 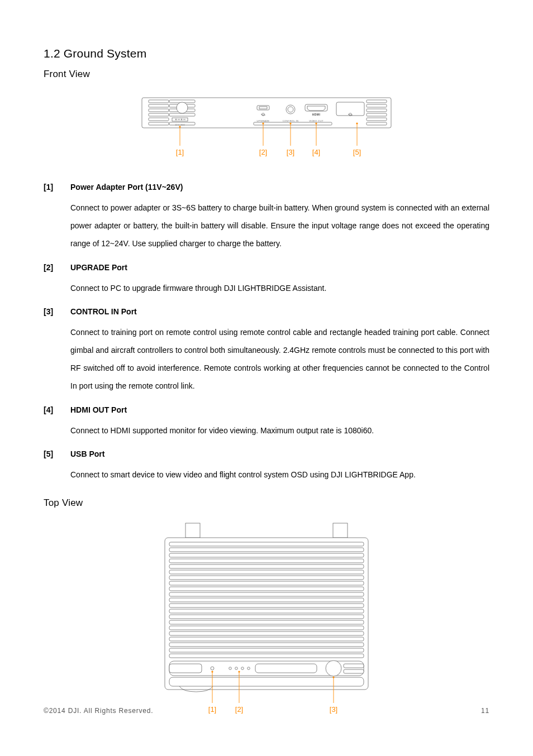 I want to click on page-footer: ©2014 DJI. All Rights Reserved. 11, so click(x=266, y=711).